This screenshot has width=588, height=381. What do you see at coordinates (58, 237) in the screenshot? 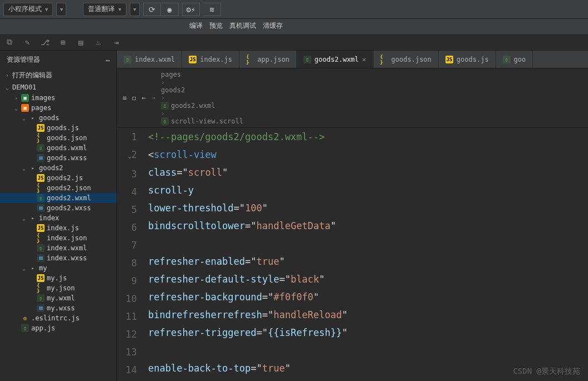
I see `file-tree: ›▣images⌄▣pages⌄▸goodsJSgoods.js{ }goods…` at bounding box center [58, 237].